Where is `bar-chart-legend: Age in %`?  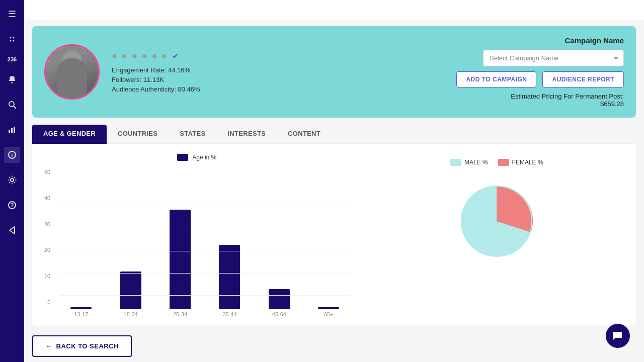
bar-chart-legend: Age in % is located at coordinates (197, 157).